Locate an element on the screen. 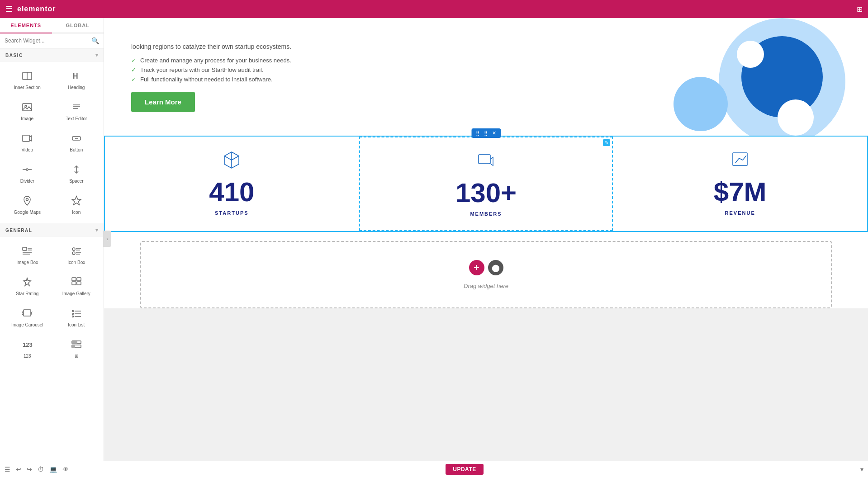 This screenshot has height=477, width=868. icon-list-icon is located at coordinates (76, 314).